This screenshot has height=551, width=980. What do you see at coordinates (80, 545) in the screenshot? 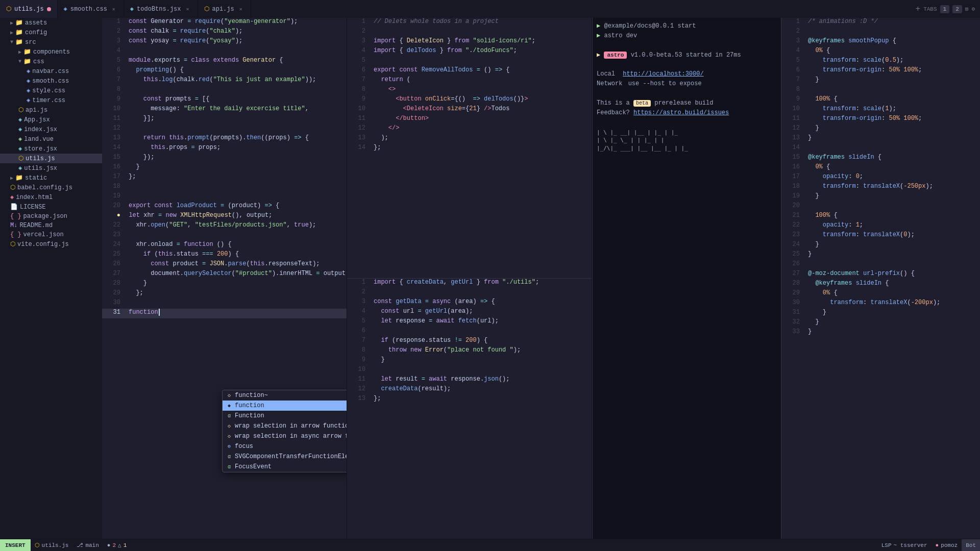
I see `git-icon: ⎇` at bounding box center [80, 545].